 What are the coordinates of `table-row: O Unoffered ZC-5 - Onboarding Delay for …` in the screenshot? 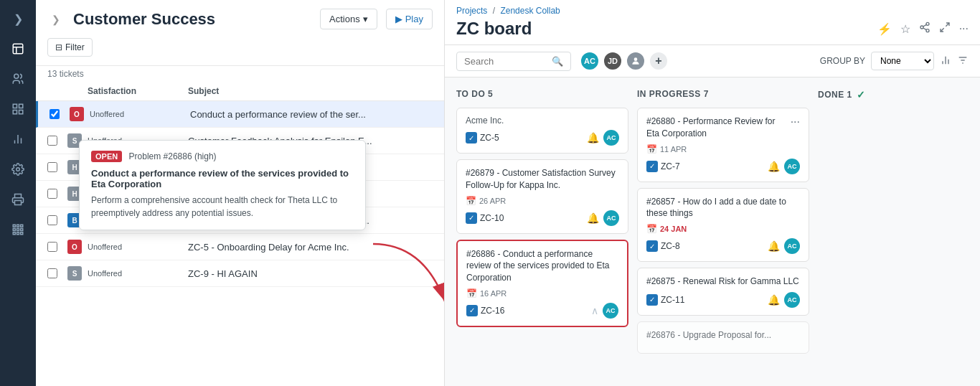 It's located at (240, 247).